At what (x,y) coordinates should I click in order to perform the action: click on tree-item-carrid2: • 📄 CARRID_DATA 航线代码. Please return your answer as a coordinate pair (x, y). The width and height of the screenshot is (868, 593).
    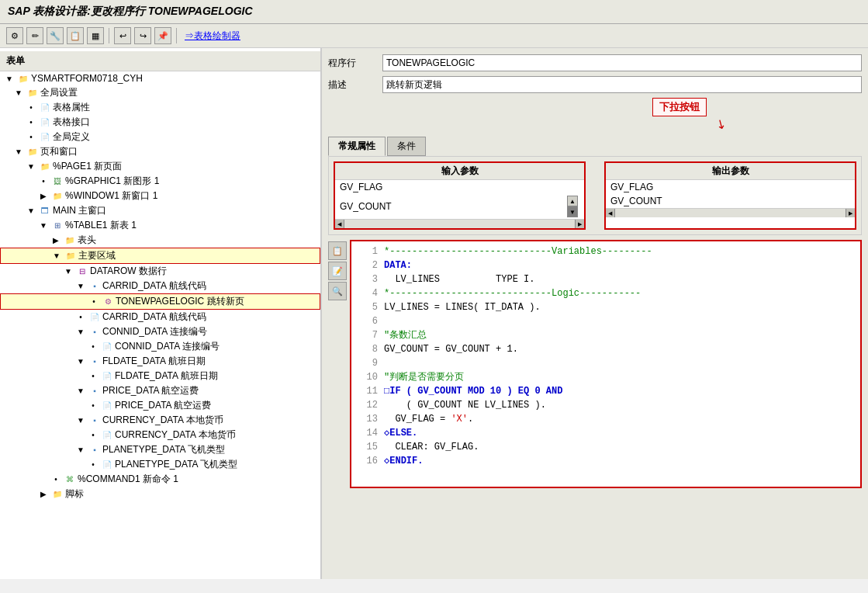
    Looking at the image, I should click on (160, 317).